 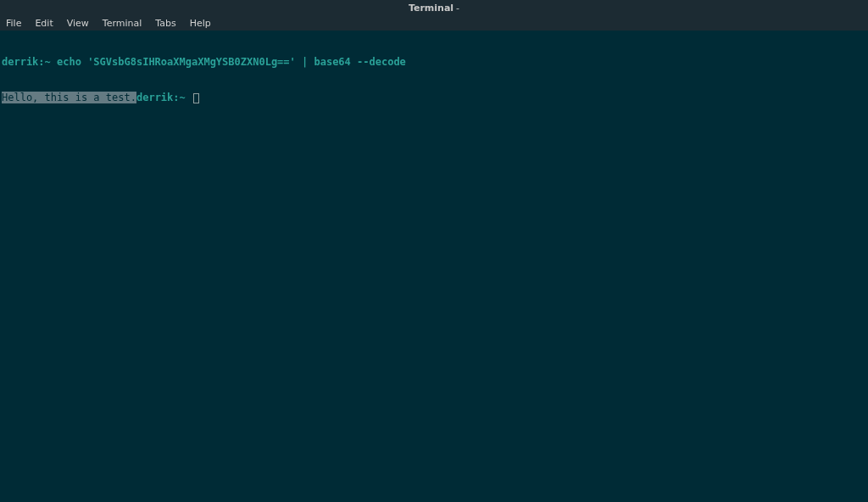 What do you see at coordinates (122, 23) in the screenshot?
I see `menu-terminal: Terminal` at bounding box center [122, 23].